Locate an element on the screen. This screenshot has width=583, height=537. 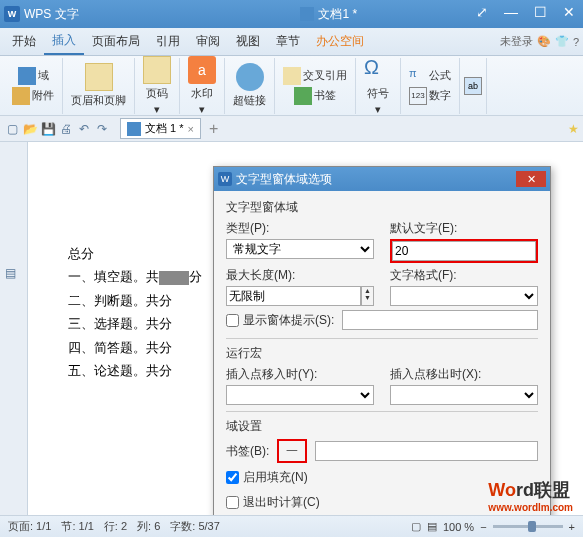
tab-insert: 插入 is located at coordinates (64, 42).